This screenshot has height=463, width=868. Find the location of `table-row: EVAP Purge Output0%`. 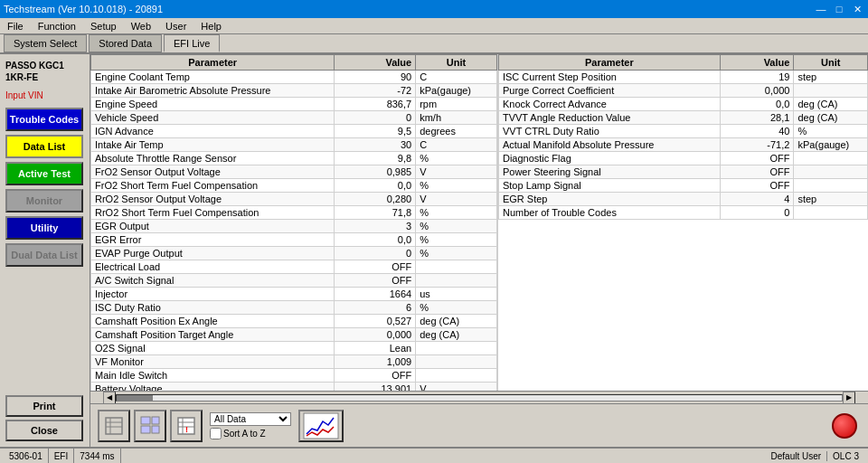

table-row: EVAP Purge Output0% is located at coordinates (295, 253).